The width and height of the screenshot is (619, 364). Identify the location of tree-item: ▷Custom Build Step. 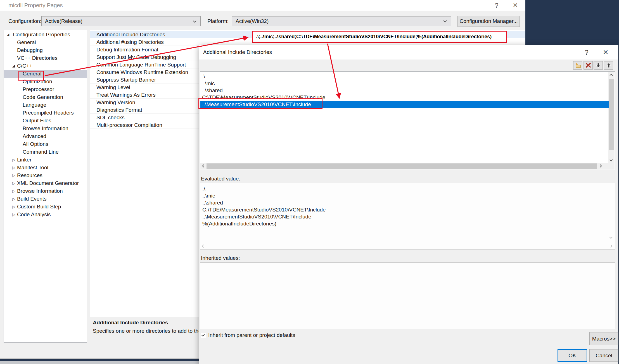
(46, 207).